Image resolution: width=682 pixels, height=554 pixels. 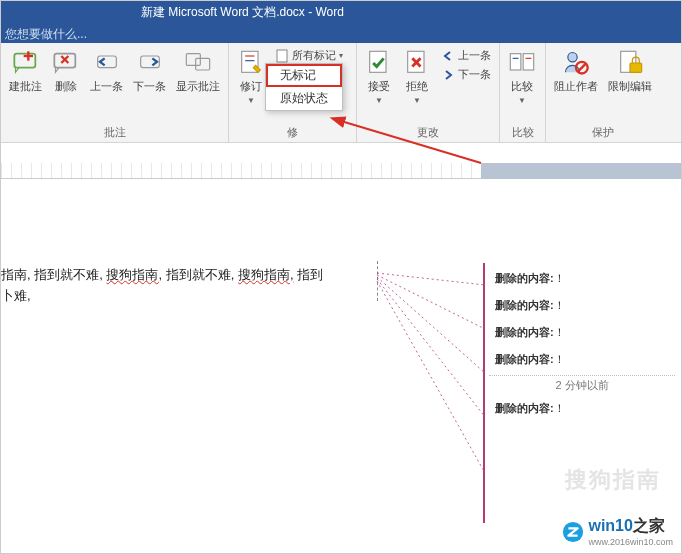 What do you see at coordinates (417, 86) in the screenshot?
I see `reject-label: 拒绝` at bounding box center [417, 86].